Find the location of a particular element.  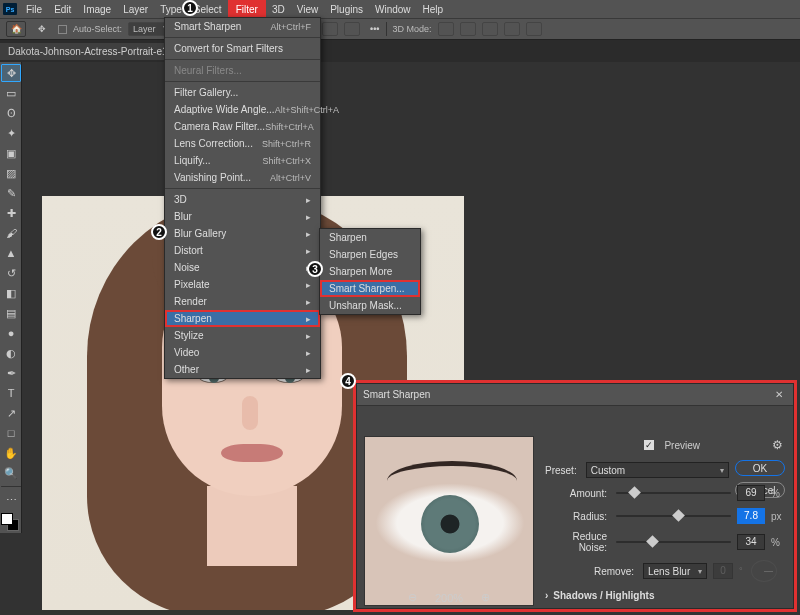

filter-last: Smart Sharpen Alt+Ctrl+F is located at coordinates (242, 26).